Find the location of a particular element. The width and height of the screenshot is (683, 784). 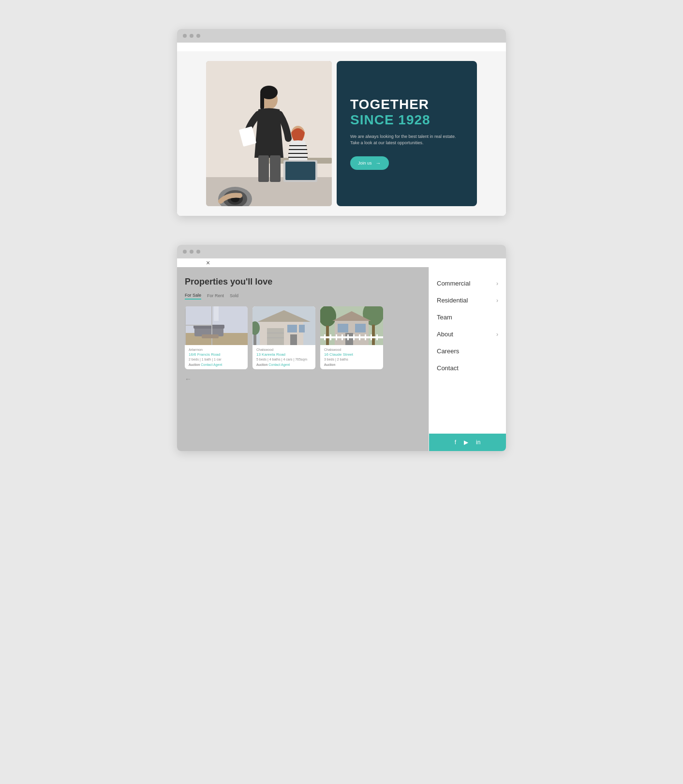

close-menu-button: × is located at coordinates (208, 263).